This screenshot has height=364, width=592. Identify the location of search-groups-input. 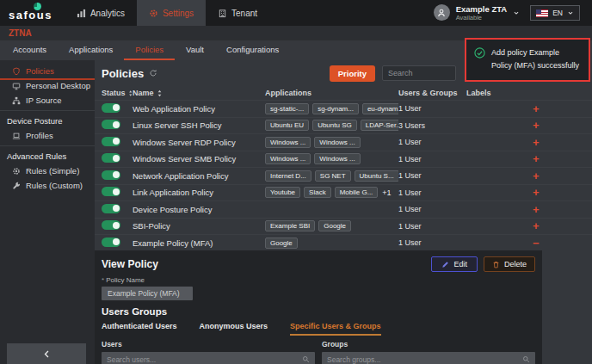
(425, 360).